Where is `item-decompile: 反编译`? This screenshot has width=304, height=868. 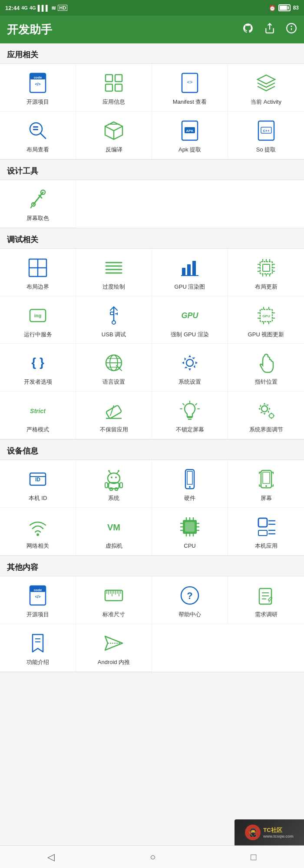
item-decompile: 反编译 is located at coordinates (114, 135).